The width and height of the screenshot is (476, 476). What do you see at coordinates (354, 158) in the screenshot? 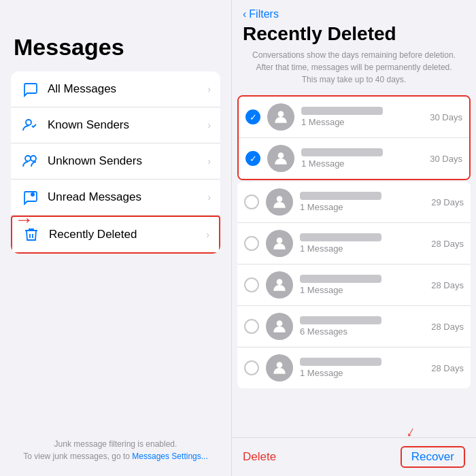
I see `conv-item-2: ✓ 1 Message 30 Days` at bounding box center [354, 158].